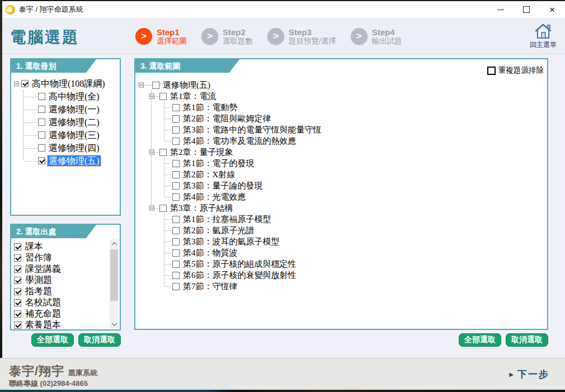 This screenshot has width=565, height=392. I want to click on tree-label: 選修物理(二), so click(74, 122).